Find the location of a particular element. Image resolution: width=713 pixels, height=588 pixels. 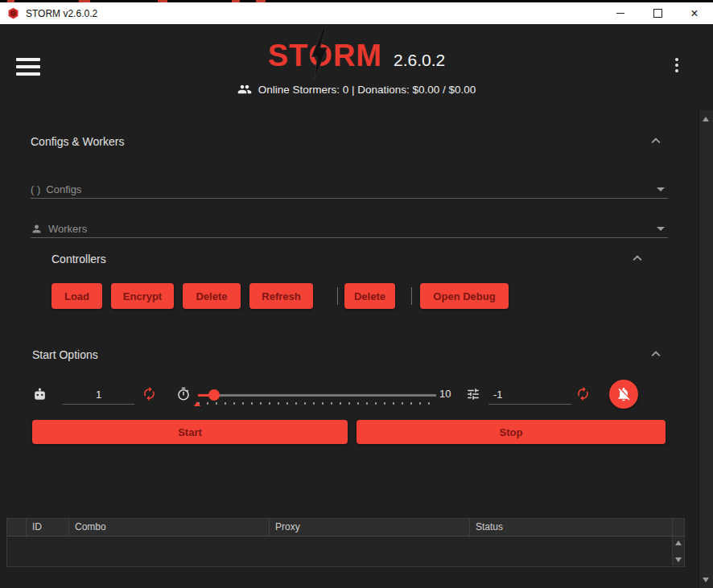

start-button: Start is located at coordinates (190, 432).